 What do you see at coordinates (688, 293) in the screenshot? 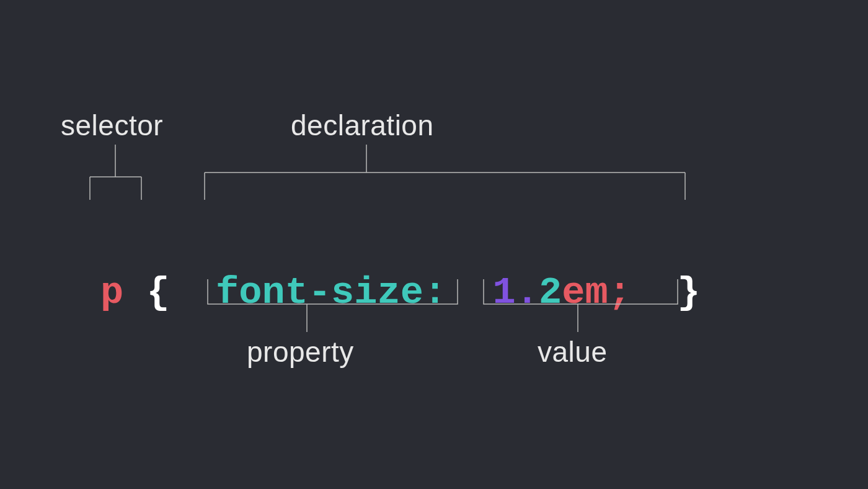
I see `token-brace-close: }` at bounding box center [688, 293].